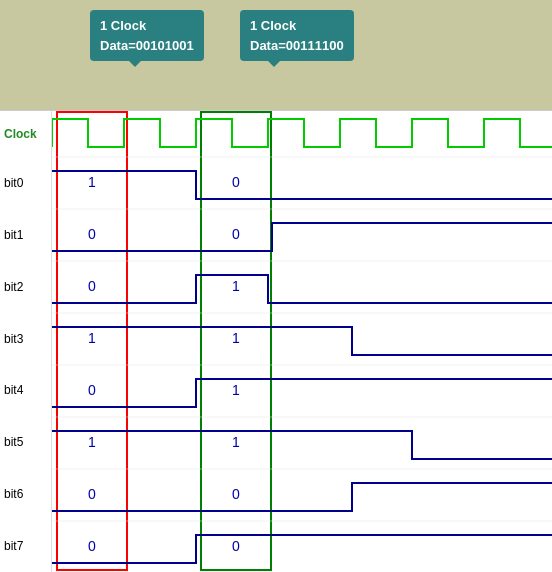 This screenshot has height=572, width=552. I want to click on bit3-wave, so click(302, 341).